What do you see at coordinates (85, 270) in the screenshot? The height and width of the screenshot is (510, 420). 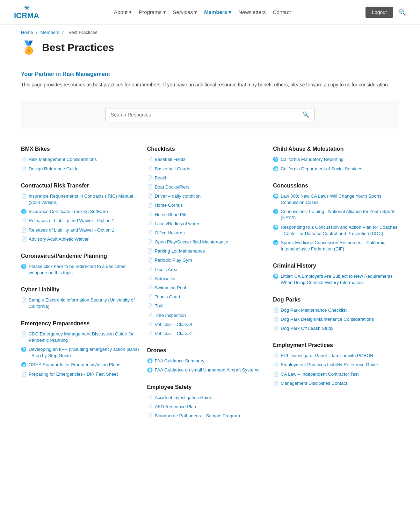 I see `resource-link: Please click here to be redirected to a …` at bounding box center [85, 270].